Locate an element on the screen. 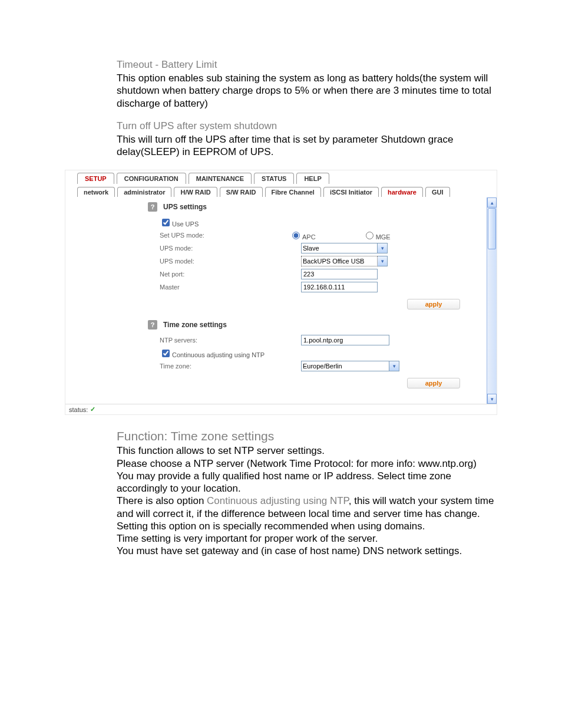 This screenshot has height=728, width=562. scroll-down-icon: ▾ is located at coordinates (492, 398).